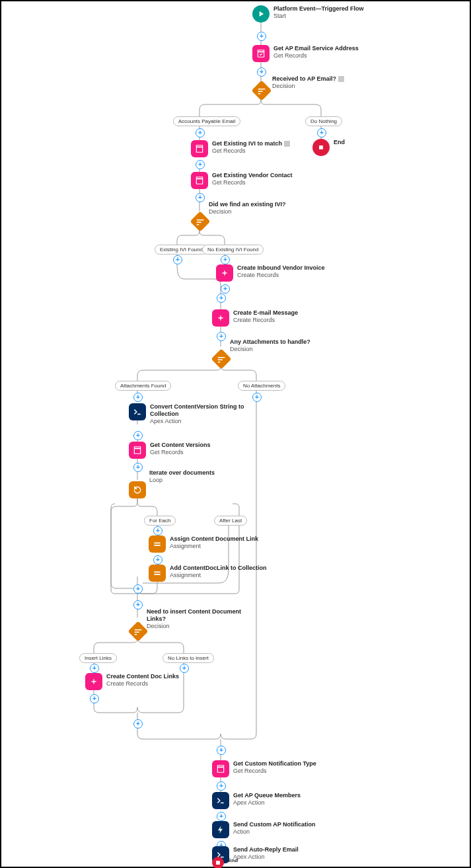 The image size is (471, 868). I want to click on end-node-bottom: End, so click(225, 862).